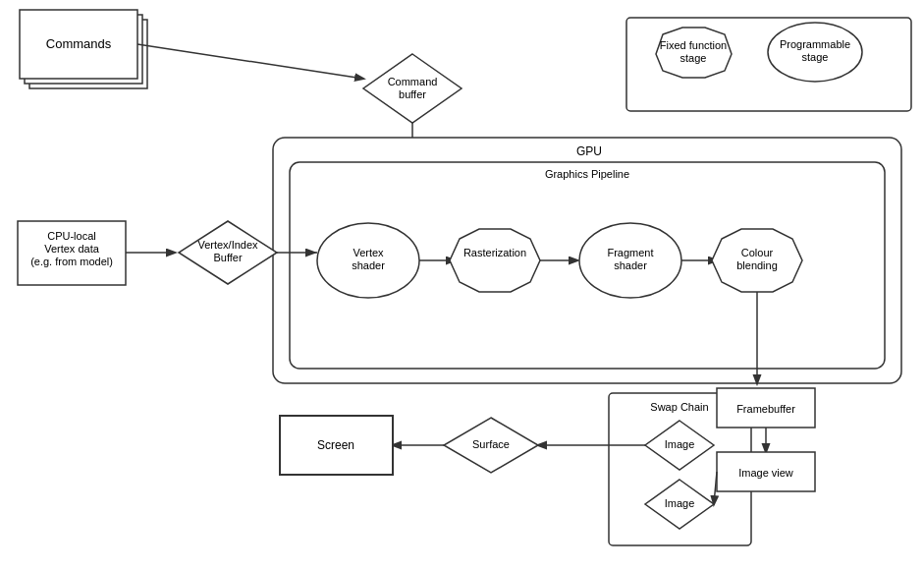 Image resolution: width=924 pixels, height=571 pixels. What do you see at coordinates (336, 445) in the screenshot?
I see `screen-label: Screen` at bounding box center [336, 445].